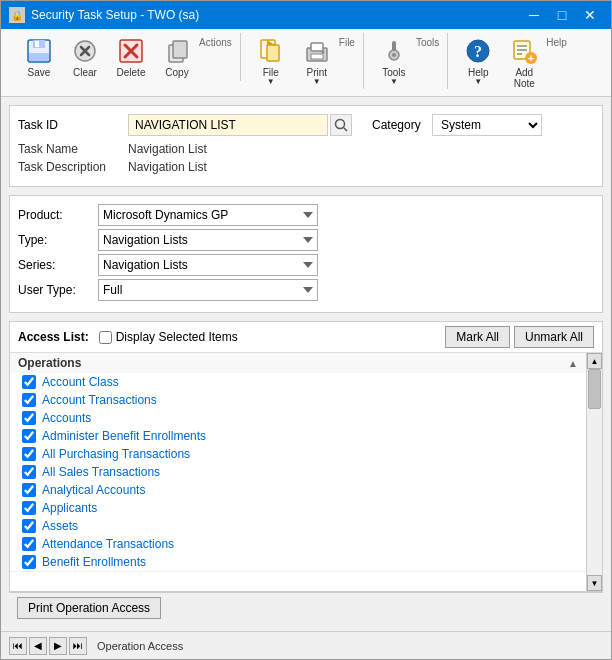  I want to click on delete-button: Delete, so click(131, 57).